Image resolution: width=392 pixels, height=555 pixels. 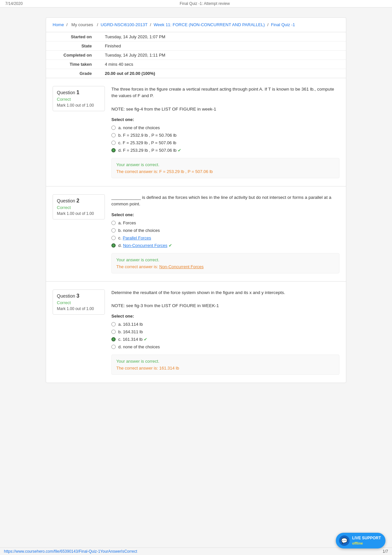 What do you see at coordinates (225, 132) in the screenshot?
I see `question-1-content: The three forces in the figure create a …` at bounding box center [225, 132].